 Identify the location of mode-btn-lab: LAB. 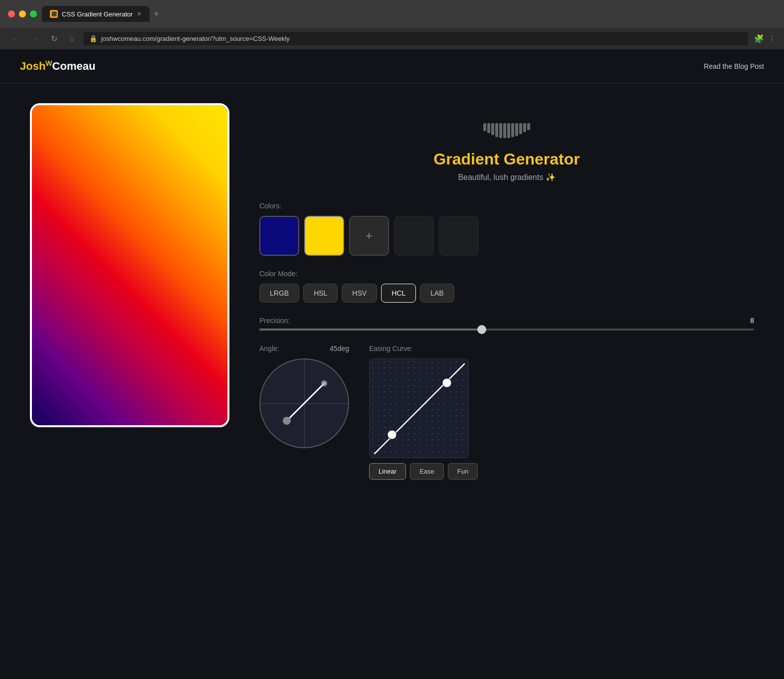
(437, 293).